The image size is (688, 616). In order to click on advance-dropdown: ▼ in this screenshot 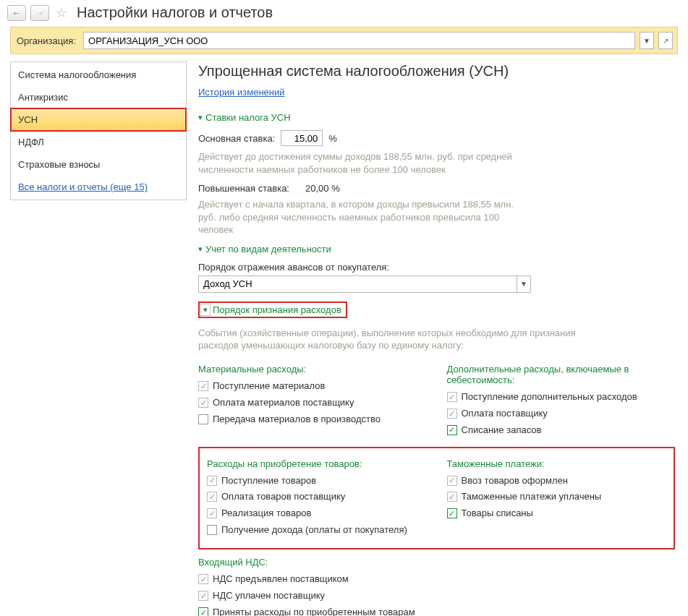, I will do `click(365, 284)`.